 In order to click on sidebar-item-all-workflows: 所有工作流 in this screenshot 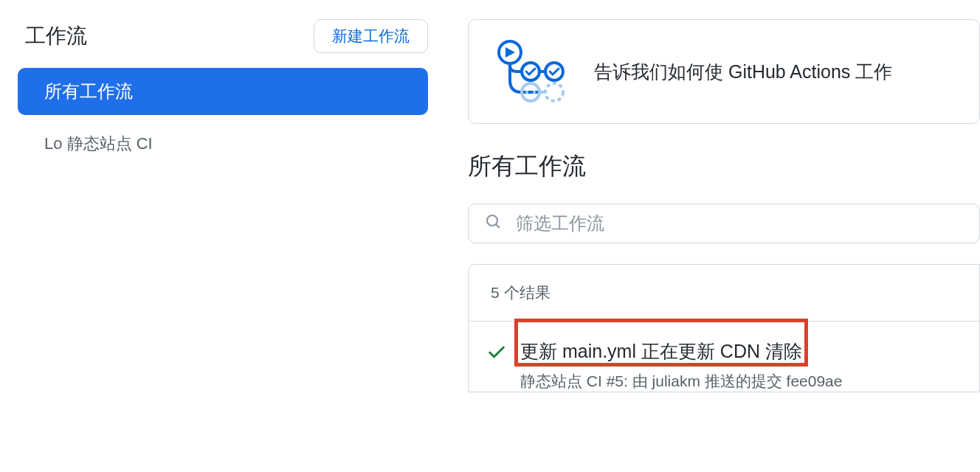, I will do `click(223, 91)`.